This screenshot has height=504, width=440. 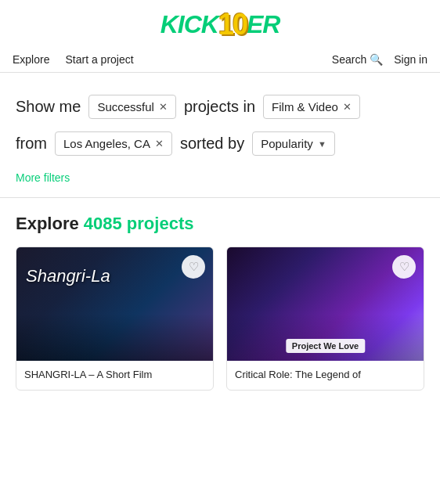 I want to click on location-chip-close: ✕, so click(x=160, y=144).